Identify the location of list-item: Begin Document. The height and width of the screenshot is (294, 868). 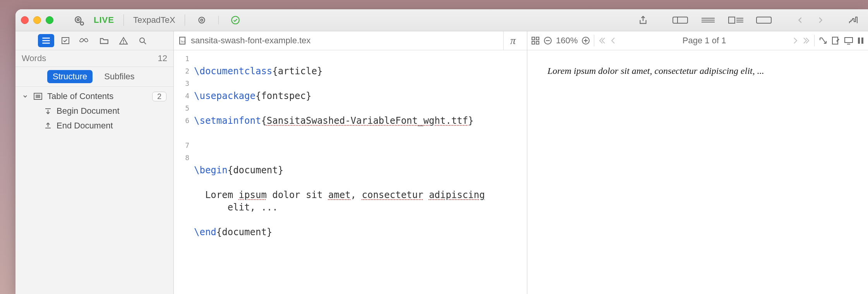
(94, 111).